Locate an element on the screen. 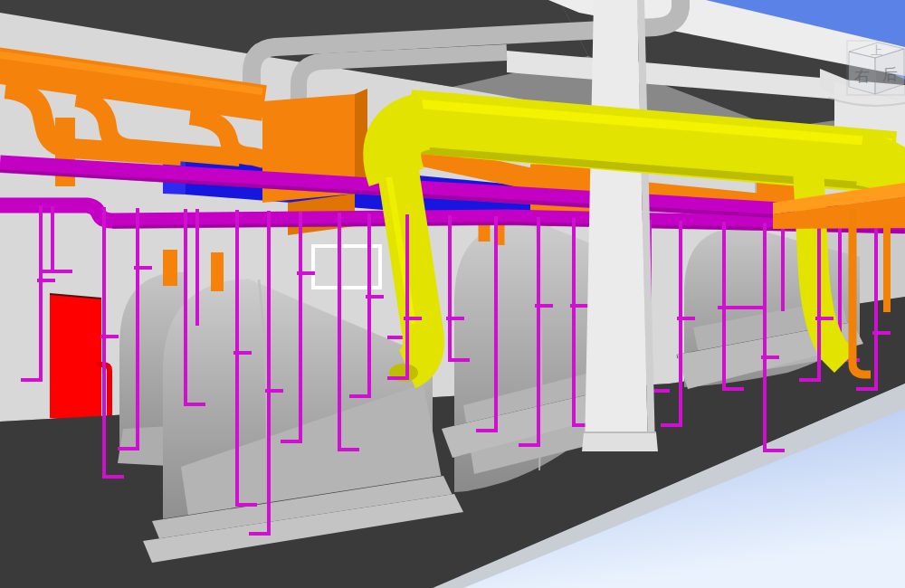  column-front-face is located at coordinates (616, 224).